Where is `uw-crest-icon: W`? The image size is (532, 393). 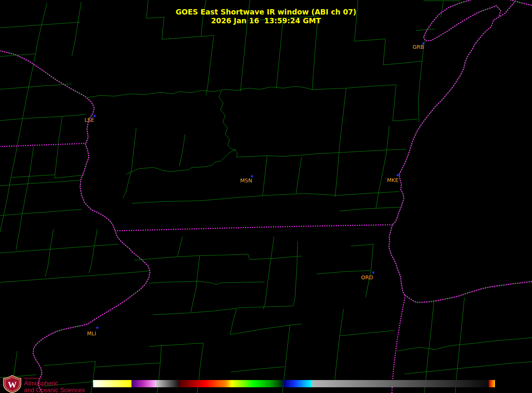 uw-crest-icon: W is located at coordinates (12, 384).